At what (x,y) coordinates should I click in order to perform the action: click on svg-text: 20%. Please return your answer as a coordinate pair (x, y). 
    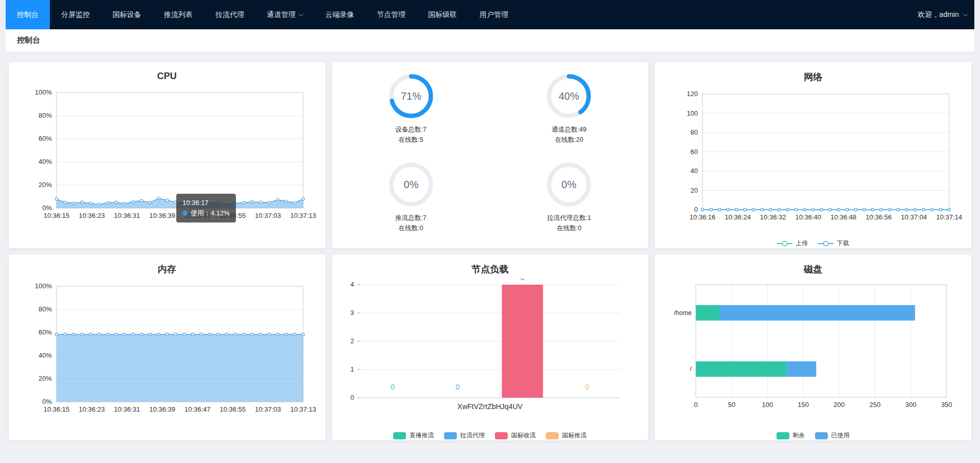
    Looking at the image, I should click on (45, 378).